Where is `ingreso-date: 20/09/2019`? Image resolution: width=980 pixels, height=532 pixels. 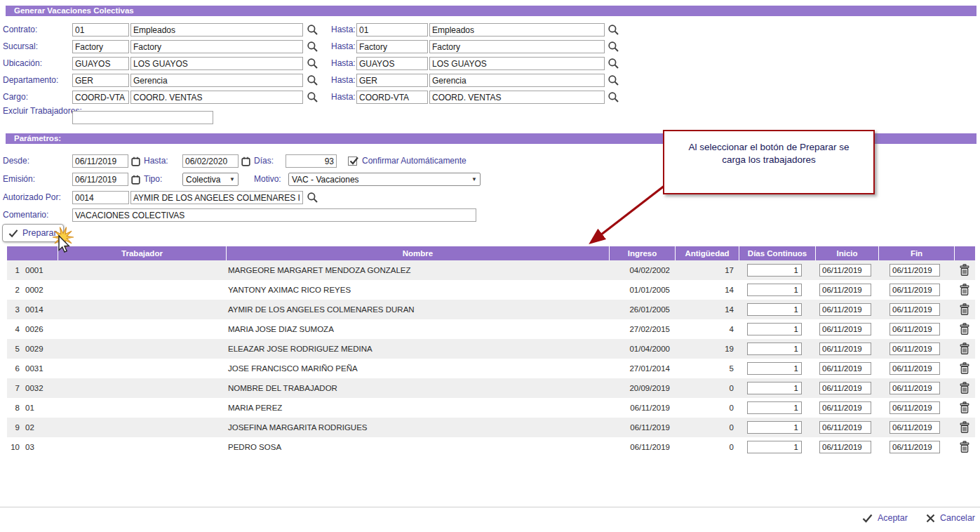 ingreso-date: 20/09/2019 is located at coordinates (637, 388).